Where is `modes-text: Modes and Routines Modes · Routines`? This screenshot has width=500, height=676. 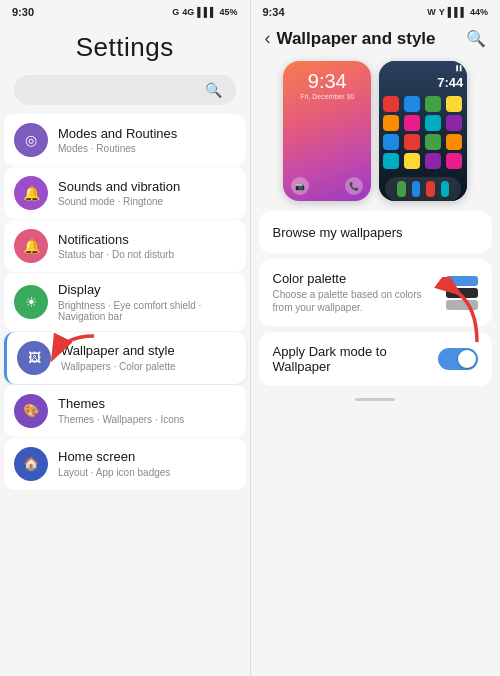 modes-text: Modes and Routines Modes · Routines is located at coordinates (147, 140).